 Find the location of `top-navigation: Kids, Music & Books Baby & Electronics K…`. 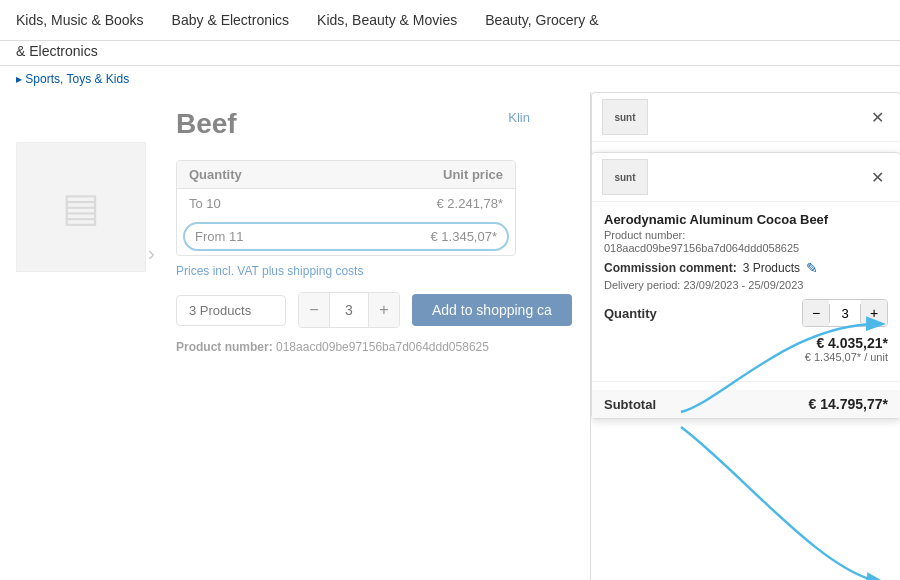

top-navigation: Kids, Music & Books Baby & Electronics K… is located at coordinates (450, 20).